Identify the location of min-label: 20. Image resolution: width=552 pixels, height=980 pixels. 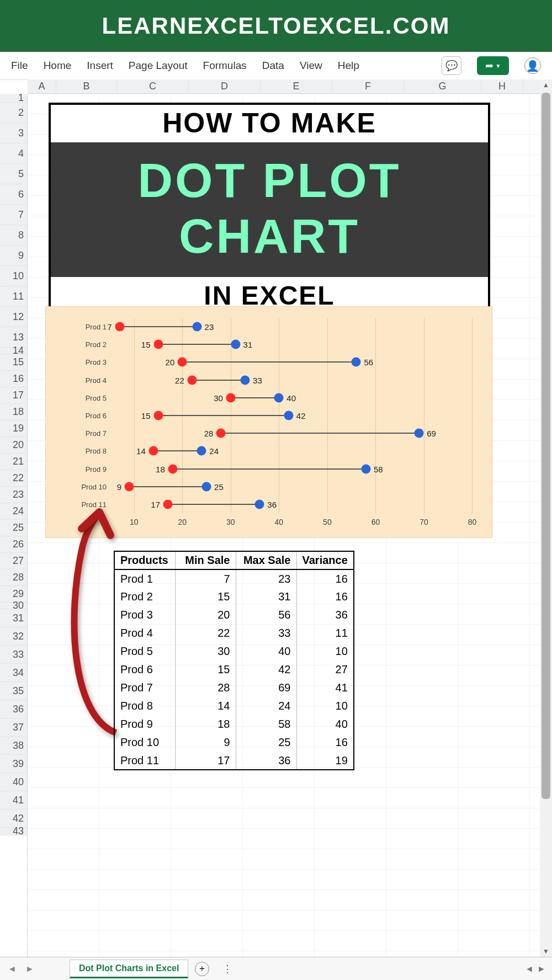
(170, 362).